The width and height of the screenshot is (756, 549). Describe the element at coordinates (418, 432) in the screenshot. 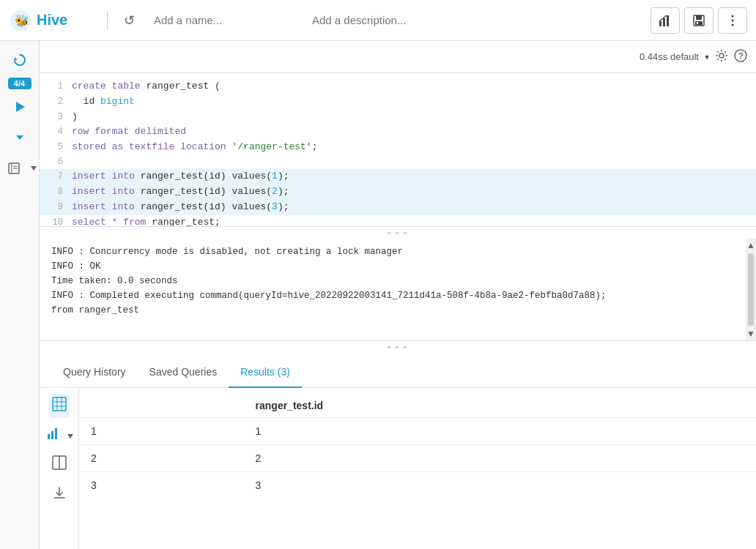

I see `table-row: 11` at that location.